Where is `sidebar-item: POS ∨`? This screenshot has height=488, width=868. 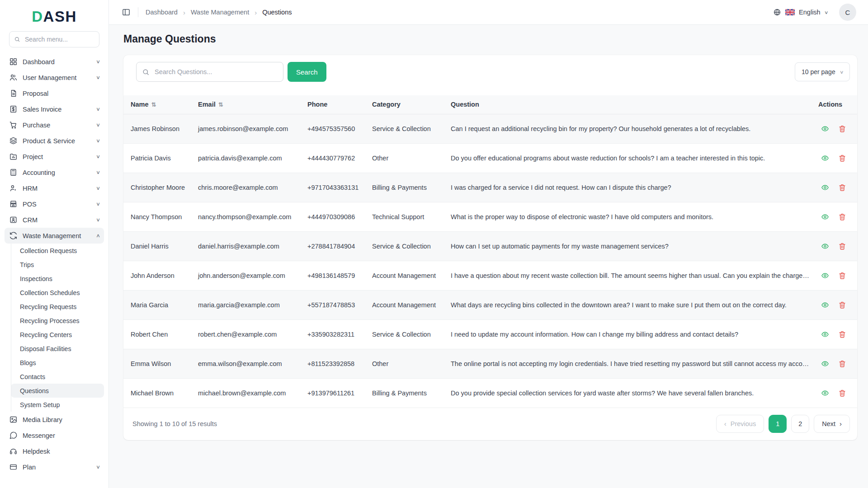
sidebar-item: POS ∨ is located at coordinates (54, 204).